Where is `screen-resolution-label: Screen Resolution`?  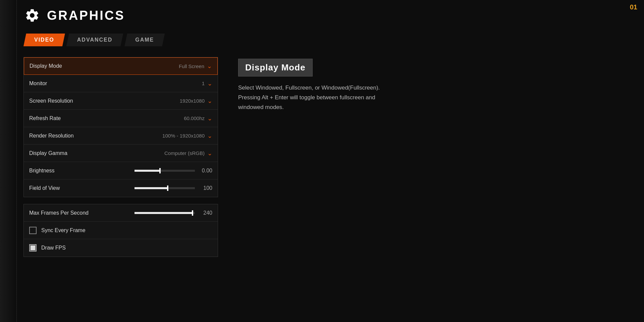
screen-resolution-label: Screen Resolution is located at coordinates (51, 101).